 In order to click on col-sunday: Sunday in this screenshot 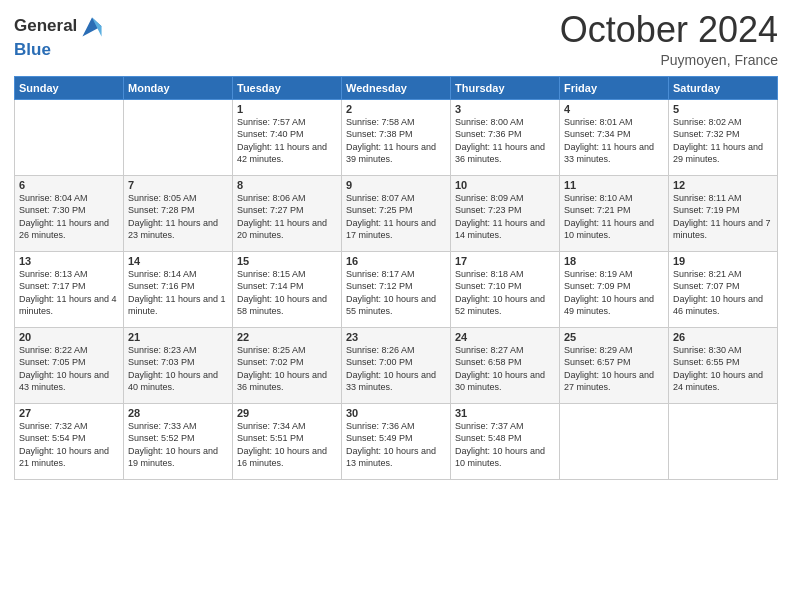, I will do `click(70, 88)`.